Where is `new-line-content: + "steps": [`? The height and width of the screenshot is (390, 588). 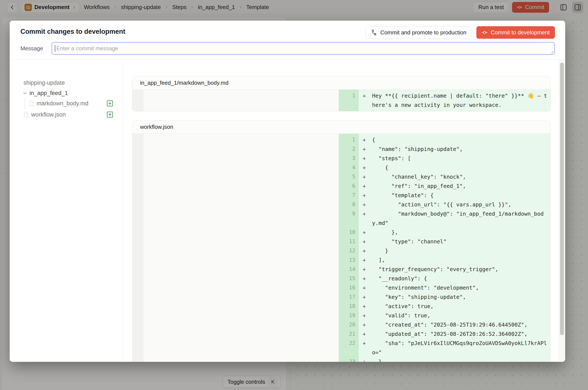 new-line-content: + "steps": [ is located at coordinates (455, 158).